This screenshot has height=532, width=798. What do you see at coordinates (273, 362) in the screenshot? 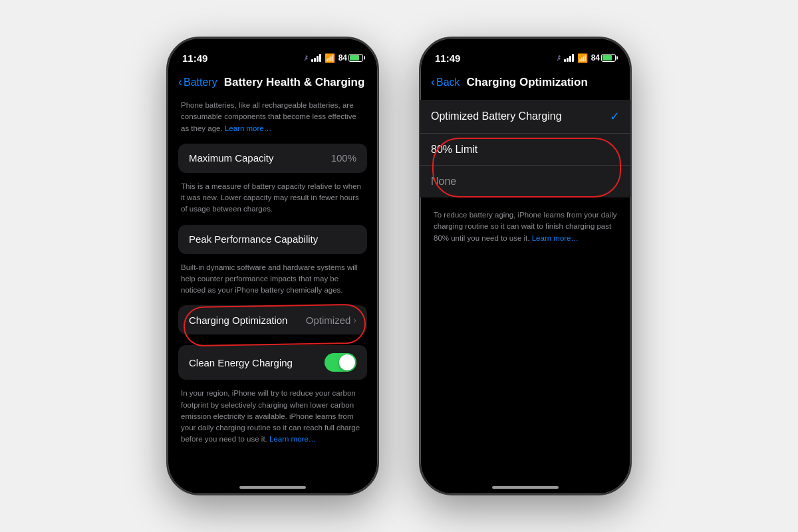
I see `clean-energy-section: Clean Energy Charging` at bounding box center [273, 362].